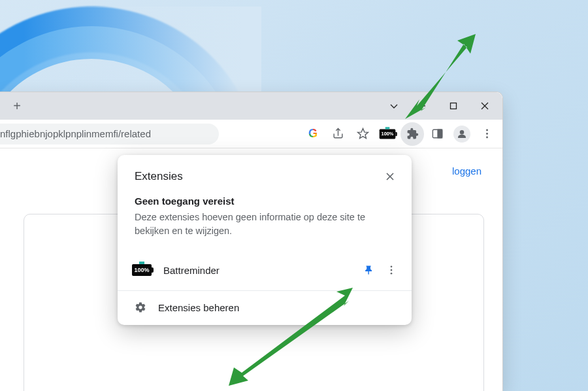 The image size is (588, 391). What do you see at coordinates (387, 134) in the screenshot?
I see `battreminder-pinned-extension: 100%` at bounding box center [387, 134].